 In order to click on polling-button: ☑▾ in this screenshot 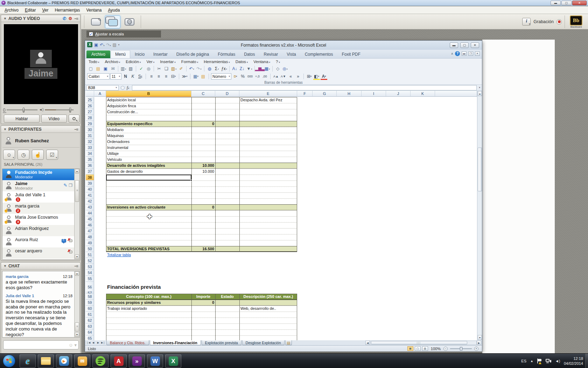, I will do `click(52, 155)`.